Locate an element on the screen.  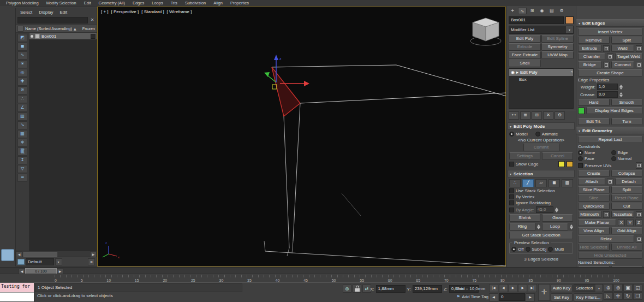
scene-explorer-row: Box001 is located at coordinates (63, 36).